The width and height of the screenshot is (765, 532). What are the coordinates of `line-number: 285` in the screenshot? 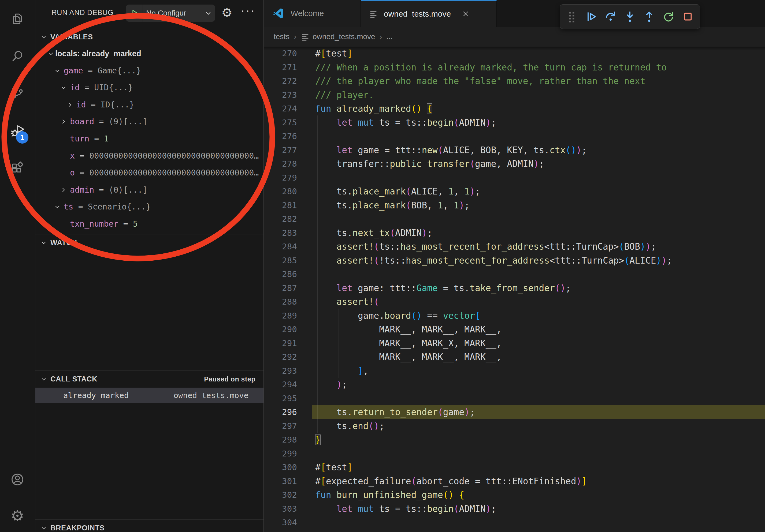 It's located at (281, 261).